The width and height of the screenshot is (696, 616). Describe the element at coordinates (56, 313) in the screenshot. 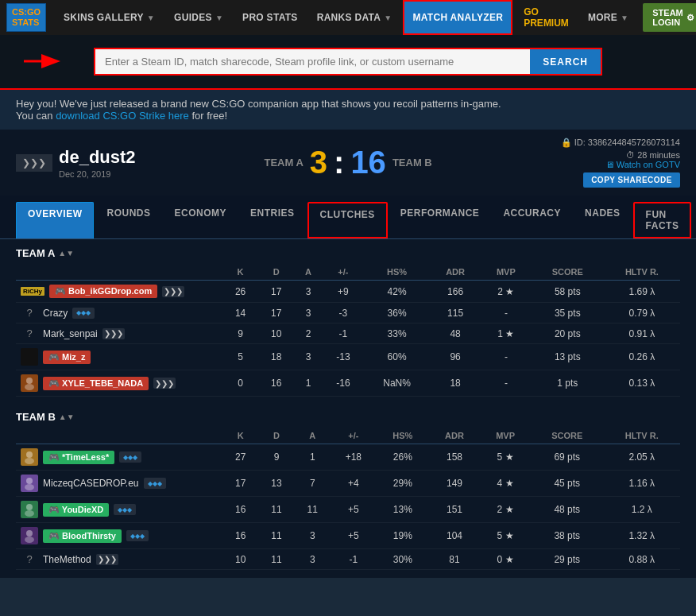

I see `player-name: Crazy` at that location.